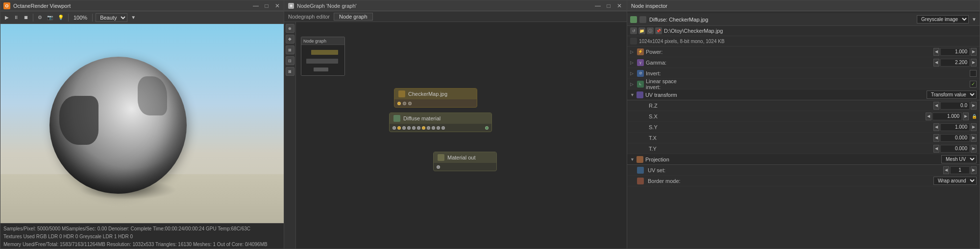  Describe the element at coordinates (946, 170) in the screenshot. I see `uv-set-dec: ◀` at that location.